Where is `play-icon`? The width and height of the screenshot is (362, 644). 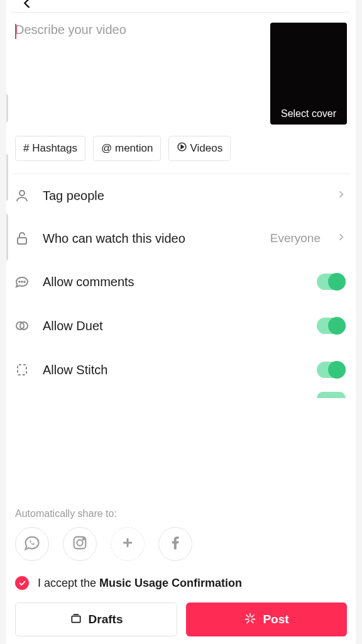
play-icon is located at coordinates (182, 148).